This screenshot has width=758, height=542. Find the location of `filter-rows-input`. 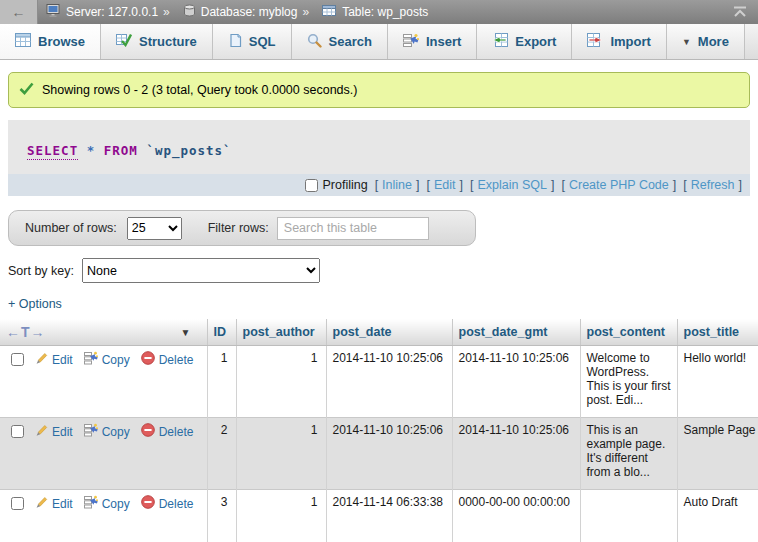

filter-rows-input is located at coordinates (353, 228).